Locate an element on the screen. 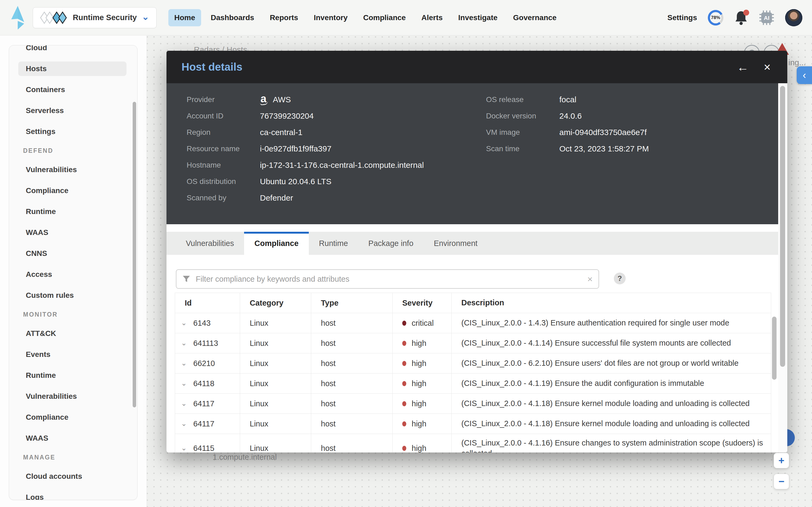 This screenshot has height=507, width=812. credits-progress-ring: 78% is located at coordinates (715, 18).